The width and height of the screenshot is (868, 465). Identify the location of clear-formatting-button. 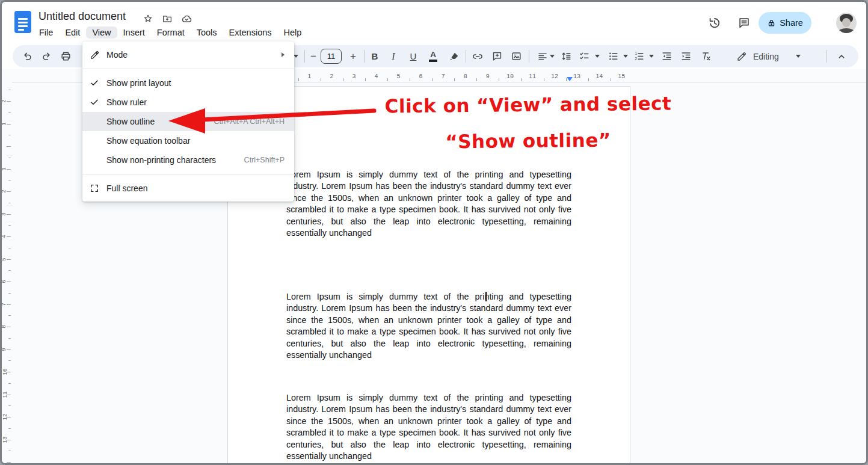
(706, 57).